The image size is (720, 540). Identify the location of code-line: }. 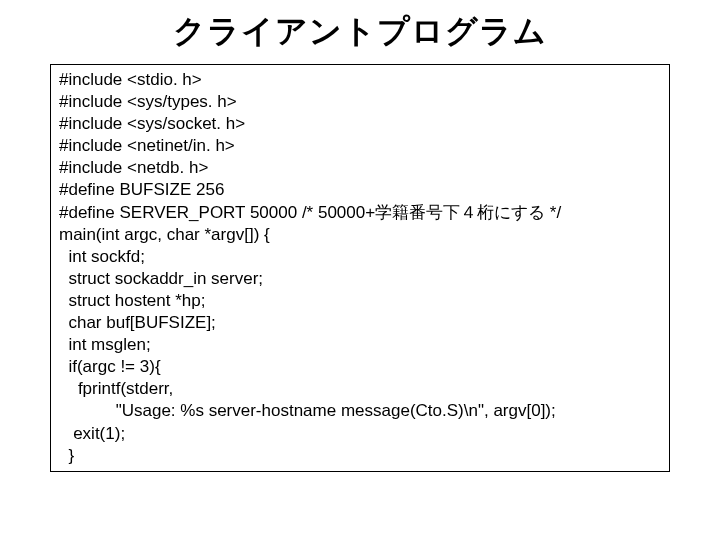
(66, 456).